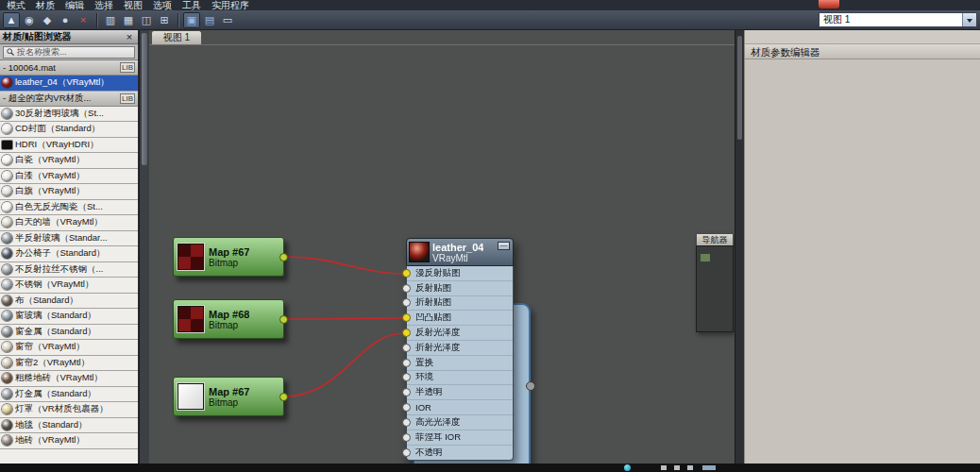 This screenshot has width=980, height=472. Describe the element at coordinates (69, 379) in the screenshot. I see `browser-item: 粗糙地砖（VRayMtl）` at that location.